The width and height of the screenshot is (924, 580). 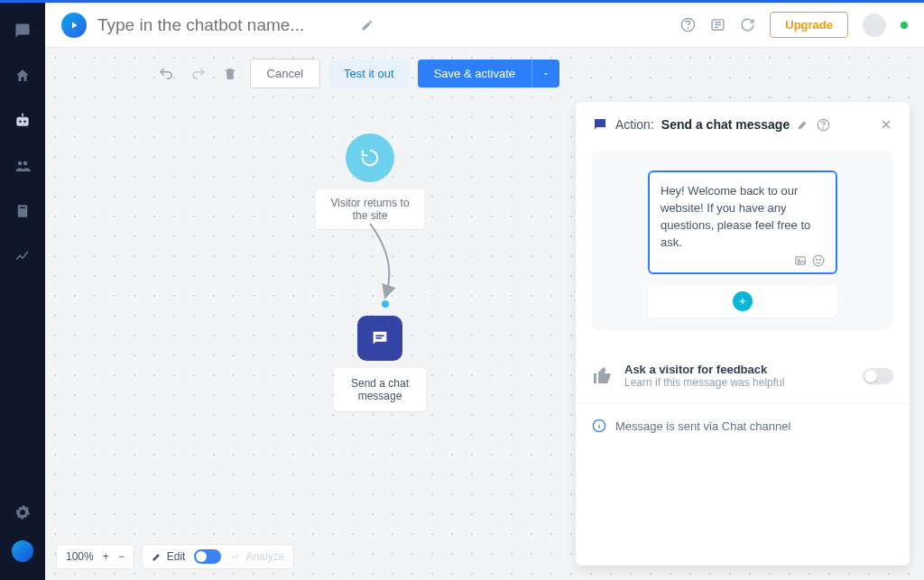 What do you see at coordinates (600, 124) in the screenshot?
I see `panel-chat-icon` at bounding box center [600, 124].